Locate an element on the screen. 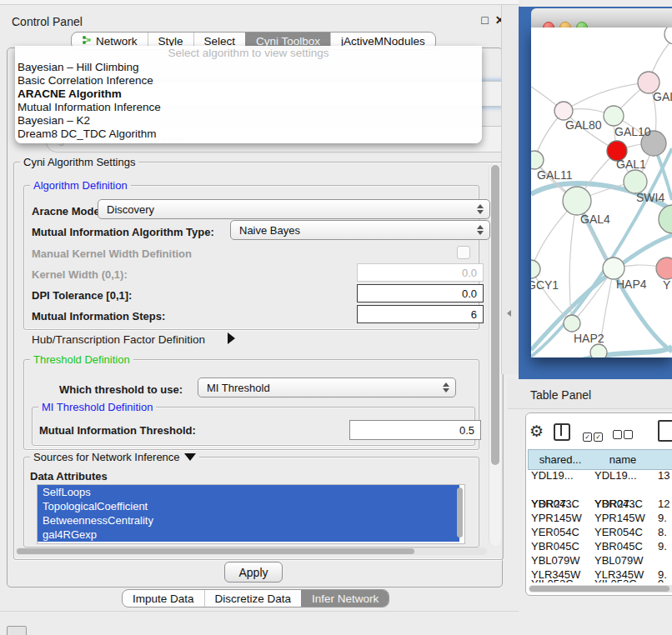 This screenshot has height=635, width=672. sources-group-title: Sources for Network Inference is located at coordinates (107, 457).